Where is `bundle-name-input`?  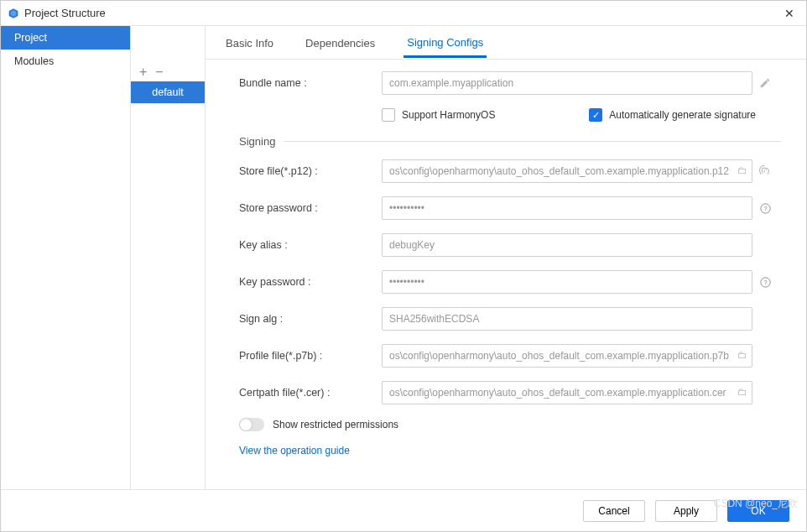 bundle-name-input is located at coordinates (567, 83).